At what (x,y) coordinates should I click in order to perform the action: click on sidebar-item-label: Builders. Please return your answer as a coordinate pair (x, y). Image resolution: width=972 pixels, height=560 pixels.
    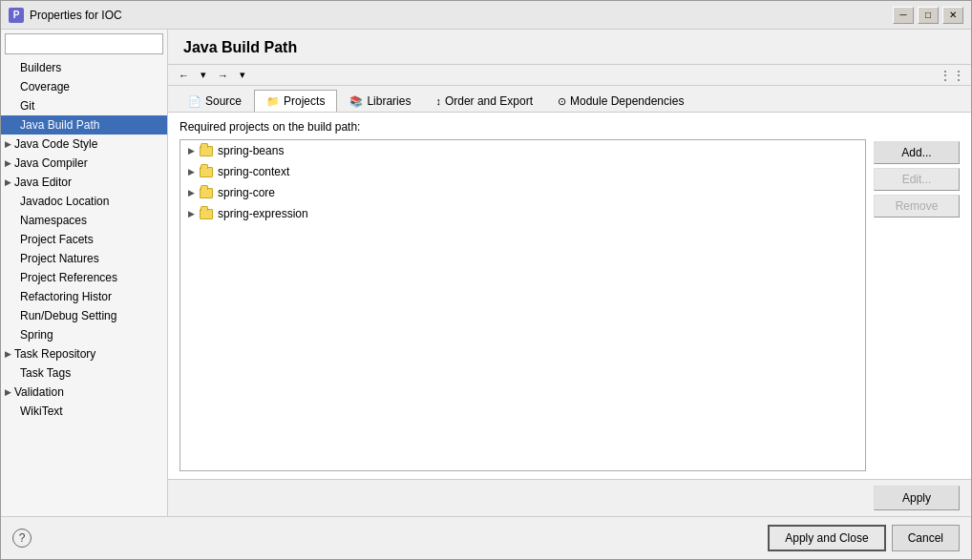
    Looking at the image, I should click on (40, 68).